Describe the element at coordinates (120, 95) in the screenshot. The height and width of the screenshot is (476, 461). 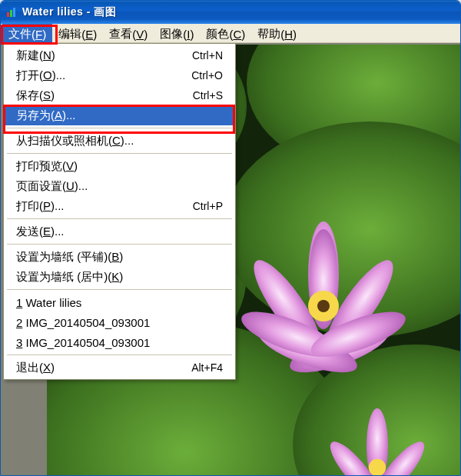
I see `menu-item-save: 保存(S) Ctrl+S` at that location.